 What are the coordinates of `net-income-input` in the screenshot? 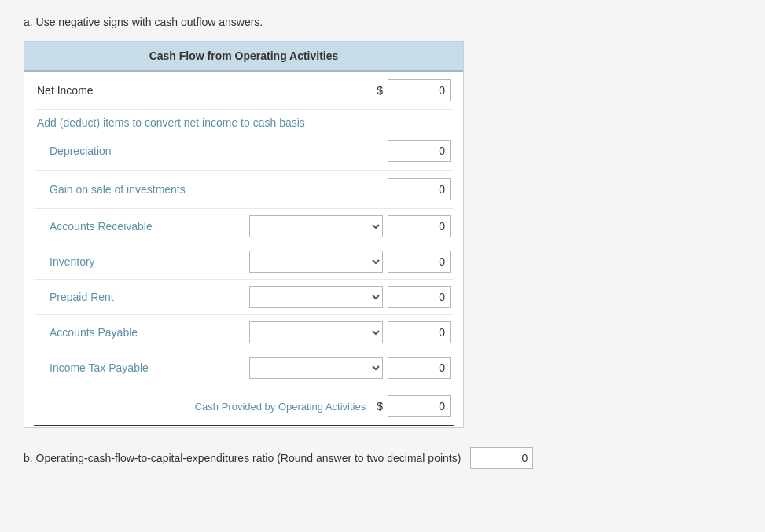 It's located at (419, 90).